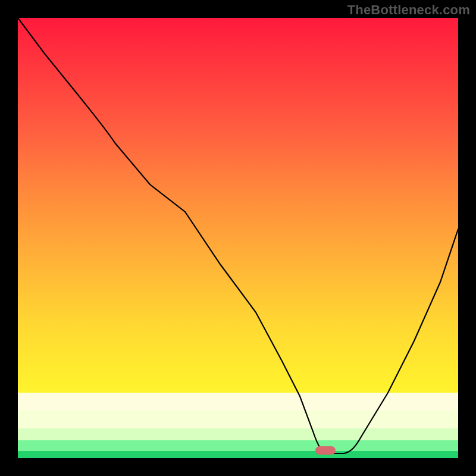 The height and width of the screenshot is (476, 476). I want to click on watermark-text: TheBottleneck.com, so click(409, 10).